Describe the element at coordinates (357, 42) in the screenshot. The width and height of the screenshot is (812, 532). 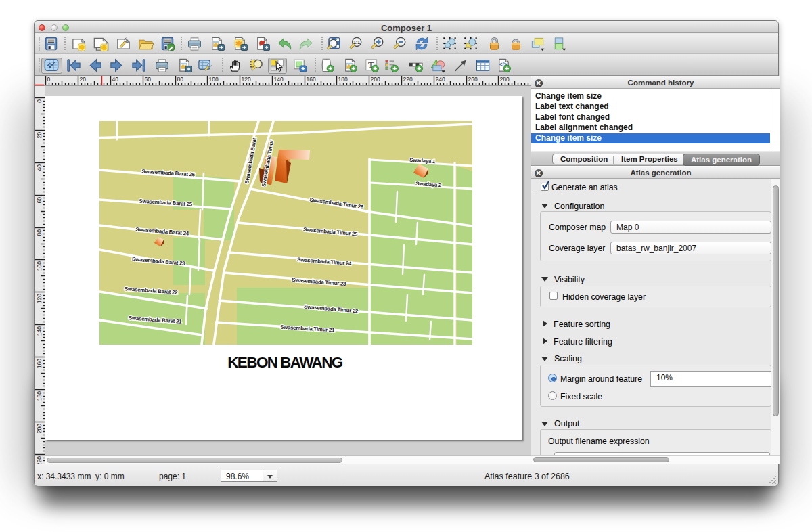
I see `svg-text: 1:1` at that location.